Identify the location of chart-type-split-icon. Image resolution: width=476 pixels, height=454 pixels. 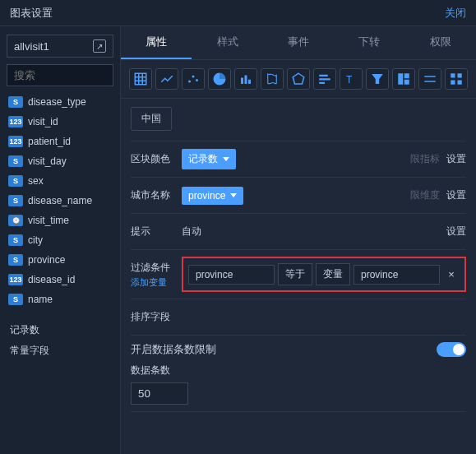
(404, 79).